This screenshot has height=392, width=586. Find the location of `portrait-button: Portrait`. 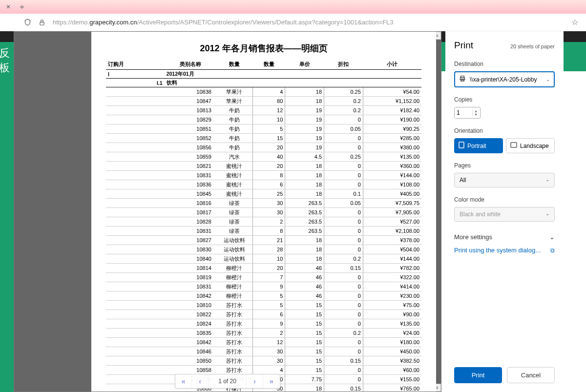

portrait-button: Portrait is located at coordinates (479, 145).